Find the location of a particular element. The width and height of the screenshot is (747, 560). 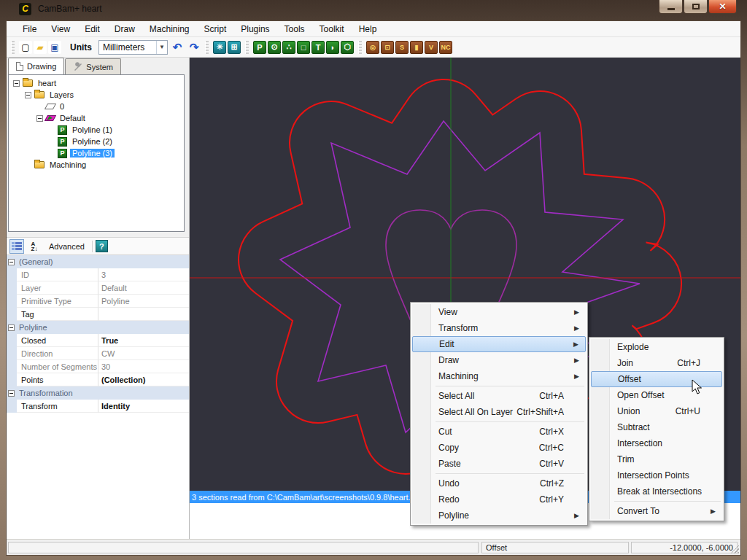

menubar-item-view: View is located at coordinates (61, 29).